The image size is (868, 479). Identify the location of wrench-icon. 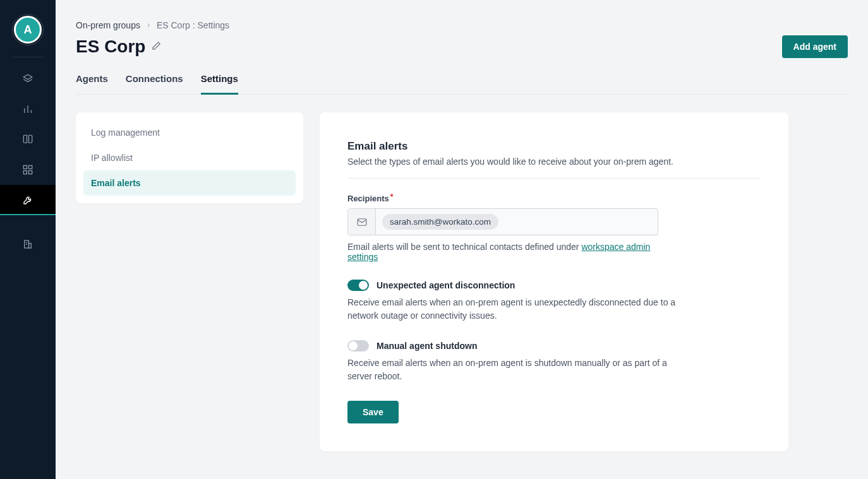
(28, 200).